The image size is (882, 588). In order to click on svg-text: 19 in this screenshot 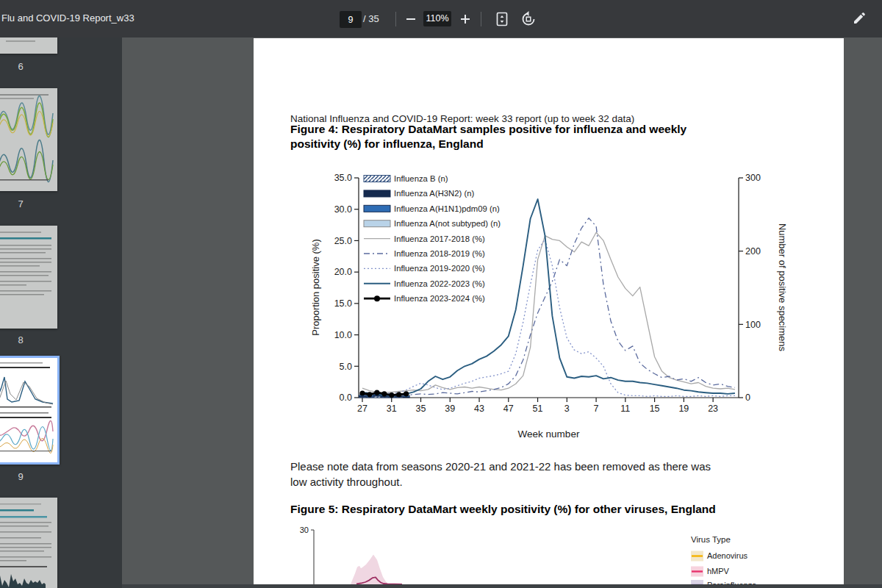, I will do `click(684, 409)`.